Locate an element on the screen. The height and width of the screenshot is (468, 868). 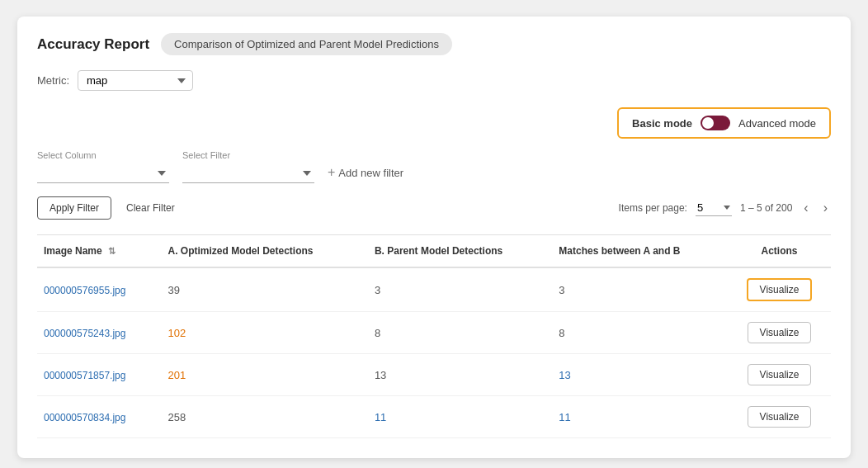
add-filter-button: + Add new filter is located at coordinates (366, 173).